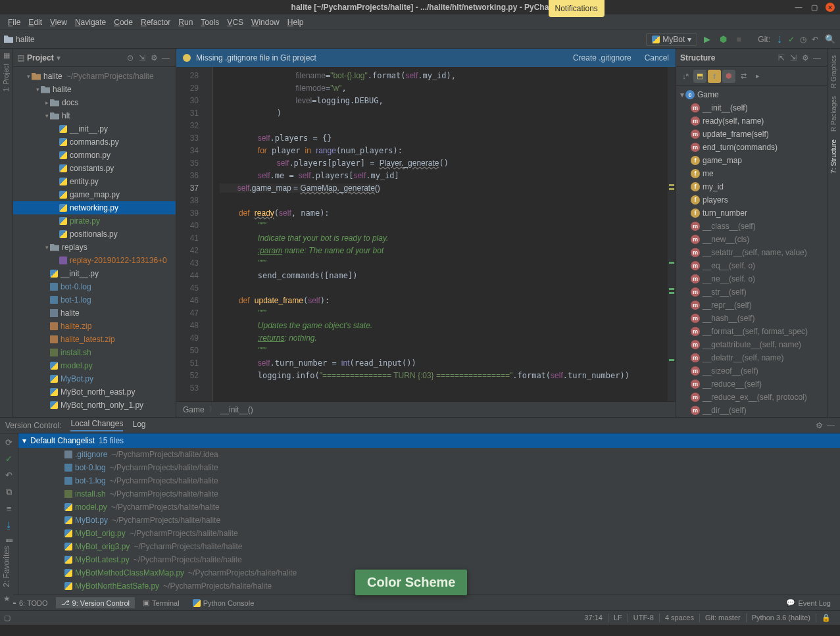 Image resolution: width=840 pixels, height=636 pixels. I want to click on tree-item: bot-0.log, so click(95, 287).